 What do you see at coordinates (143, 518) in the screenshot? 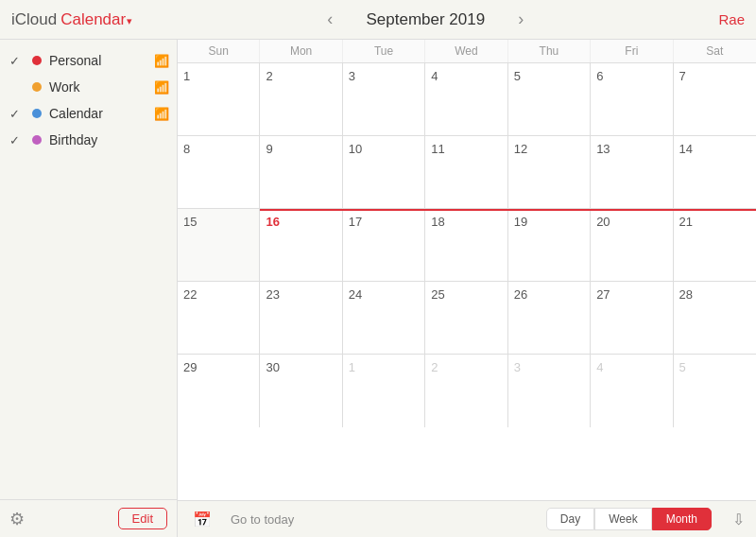
I see `edit-button: Edit` at bounding box center [143, 518].